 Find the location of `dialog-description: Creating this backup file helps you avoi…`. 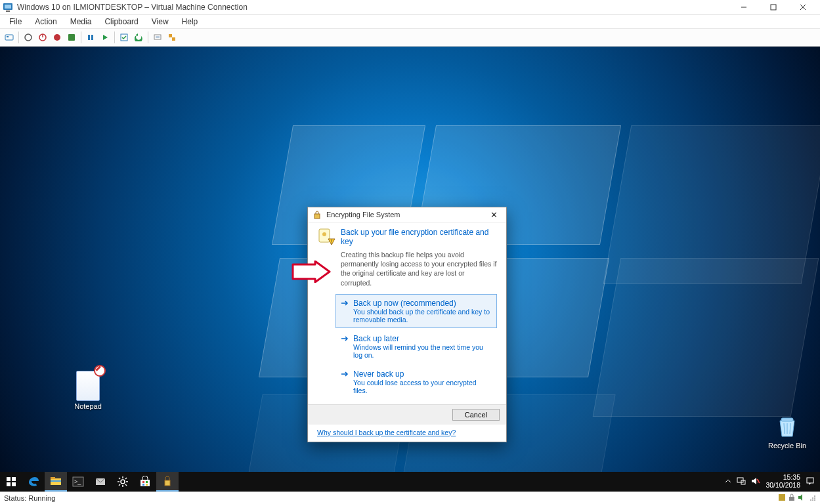

dialog-description: Creating this backup file helps you avoi… is located at coordinates (419, 269).